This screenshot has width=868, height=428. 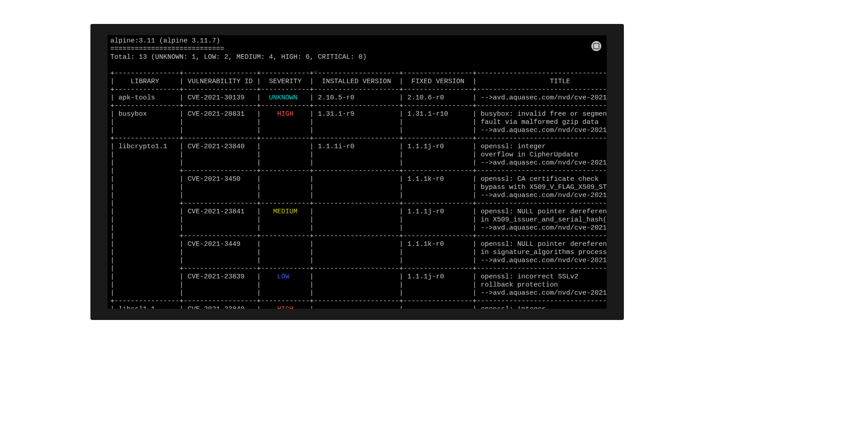 What do you see at coordinates (239, 57) in the screenshot?
I see `scan-summary: Total: 13 (UNKNOWN: 1, LOW: 2, MEDIUM: 4…` at bounding box center [239, 57].